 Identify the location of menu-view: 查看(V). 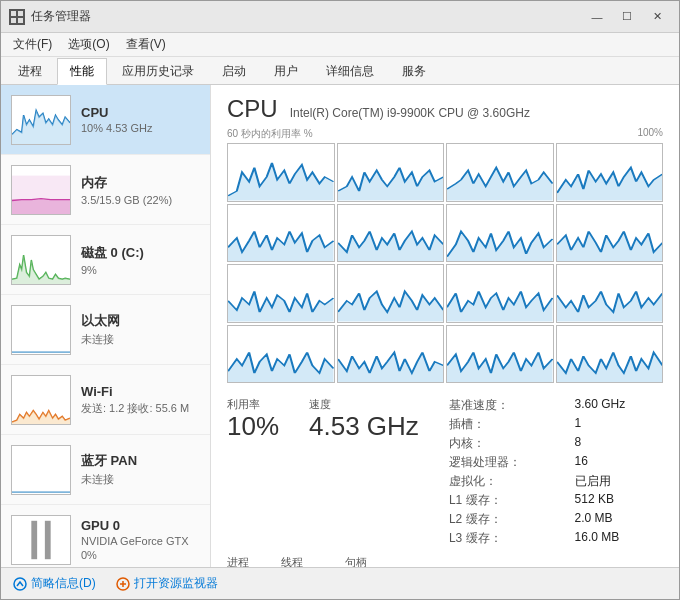
(146, 44).